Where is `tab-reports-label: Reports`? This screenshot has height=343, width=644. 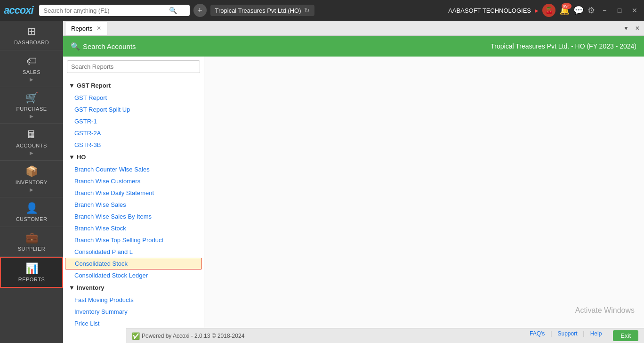
tab-reports-label: Reports is located at coordinates (82, 28).